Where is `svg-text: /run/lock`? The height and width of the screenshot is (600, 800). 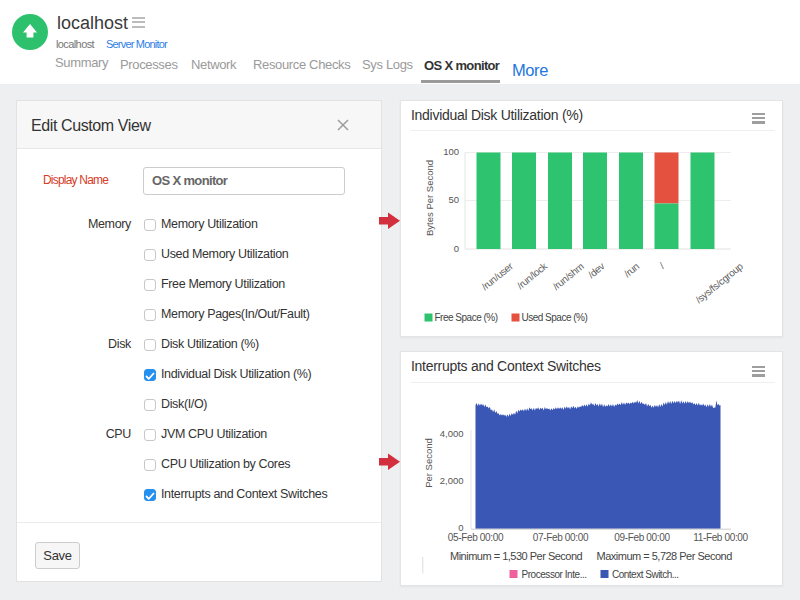 svg-text: /run/lock is located at coordinates (532, 276).